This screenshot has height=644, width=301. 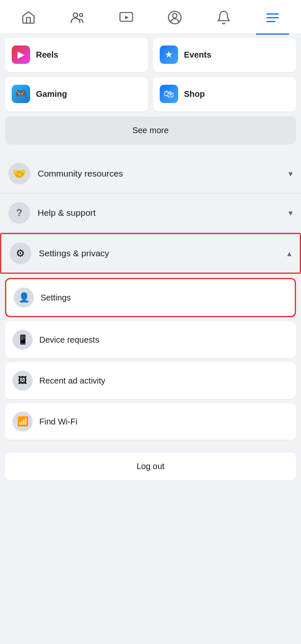 I want to click on nav-menu, so click(x=273, y=18).